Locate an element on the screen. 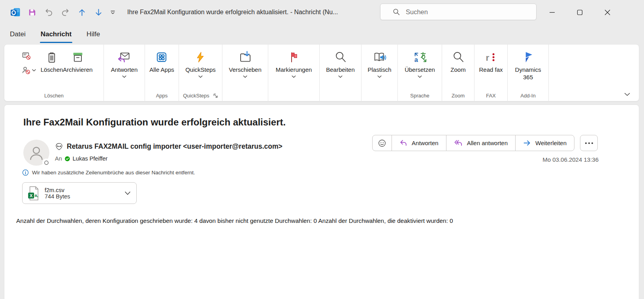 The height and width of the screenshot is (299, 644). svg-text: a, is located at coordinates (36, 195).